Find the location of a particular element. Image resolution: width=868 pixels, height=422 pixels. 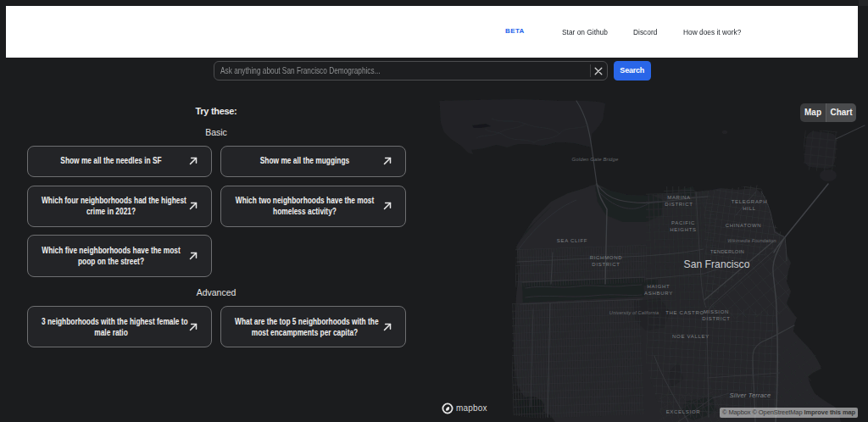

svg-text: TENDERLOIN is located at coordinates (727, 252).